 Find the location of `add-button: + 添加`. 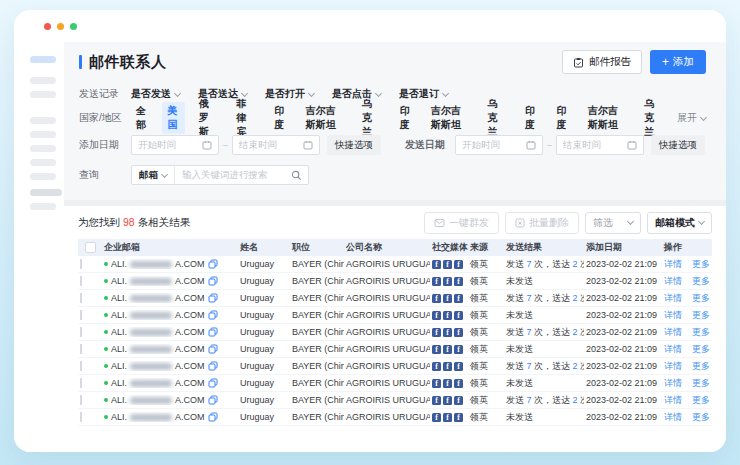

add-button: + 添加 is located at coordinates (678, 62).